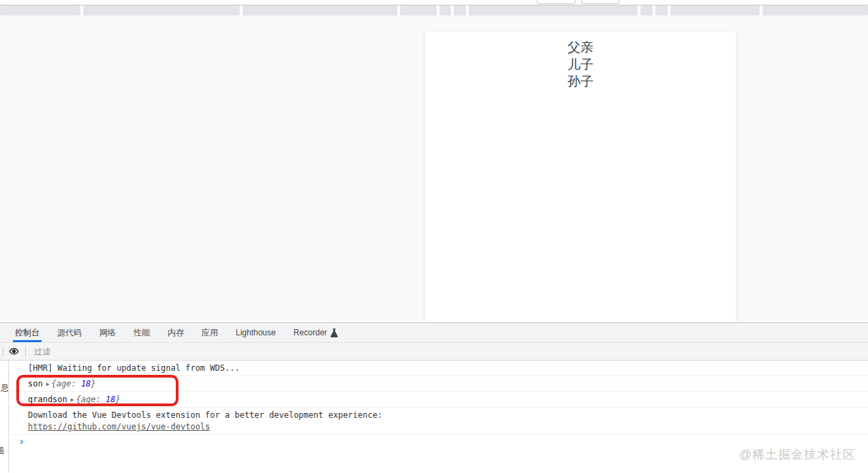 The image size is (868, 473). I want to click on tab-network: 网络, so click(108, 333).